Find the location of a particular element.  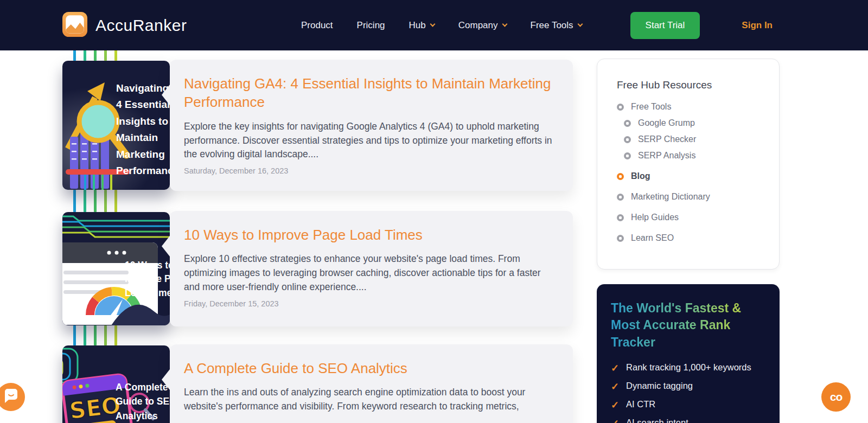

post-title-link: 10 Ways to Improve Page Load Times is located at coordinates (370, 235).